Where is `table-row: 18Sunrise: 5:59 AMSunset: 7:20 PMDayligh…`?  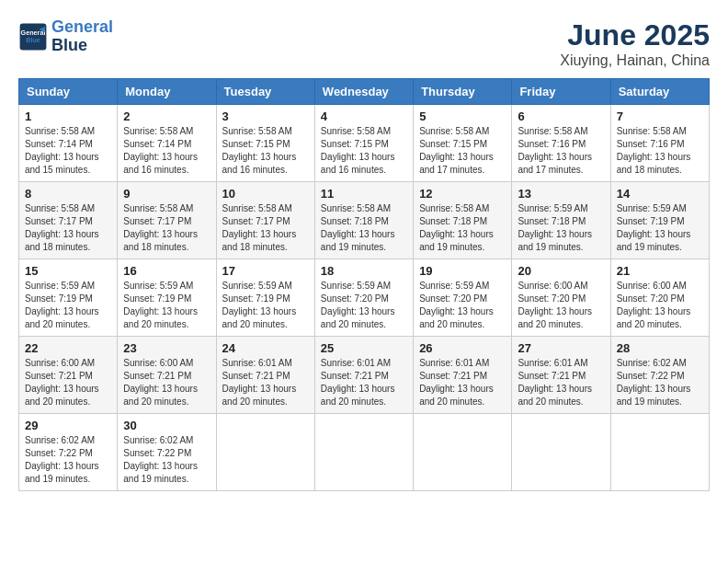
table-row: 18Sunrise: 5:59 AMSunset: 7:20 PMDayligh… is located at coordinates (364, 298).